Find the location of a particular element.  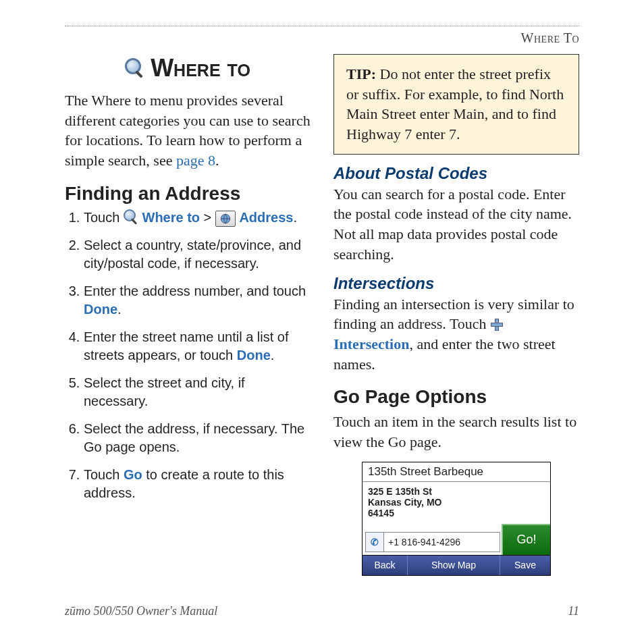

device-addr-line1: 325 E 135th St is located at coordinates (405, 491).